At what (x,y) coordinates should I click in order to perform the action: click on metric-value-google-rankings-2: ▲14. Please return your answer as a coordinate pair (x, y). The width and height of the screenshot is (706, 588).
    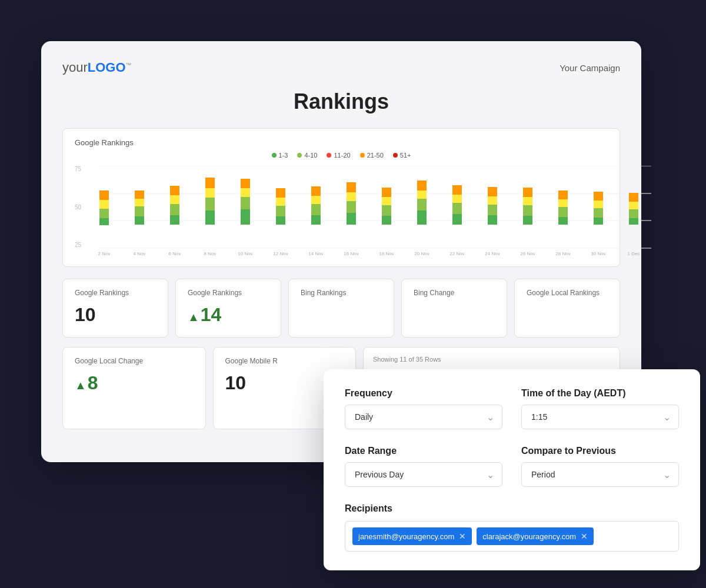
    Looking at the image, I should click on (228, 315).